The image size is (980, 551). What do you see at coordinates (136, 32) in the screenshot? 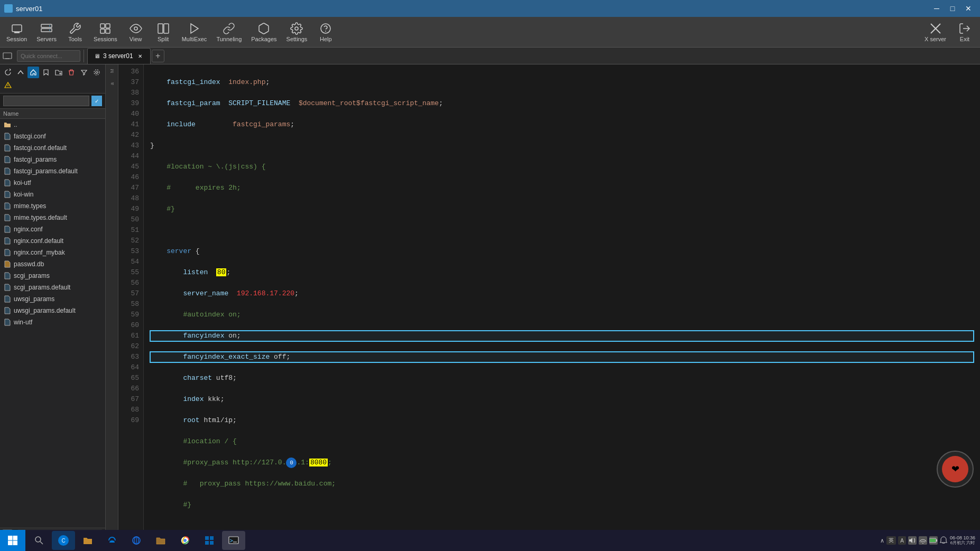
I see `toolbar-view: View` at bounding box center [136, 32].